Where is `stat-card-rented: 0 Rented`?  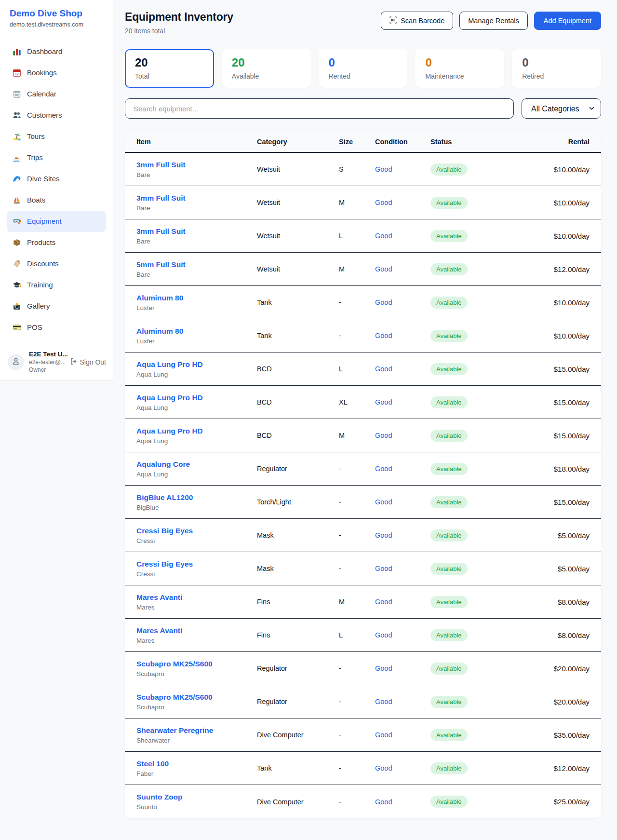
stat-card-rented: 0 Rented is located at coordinates (363, 68).